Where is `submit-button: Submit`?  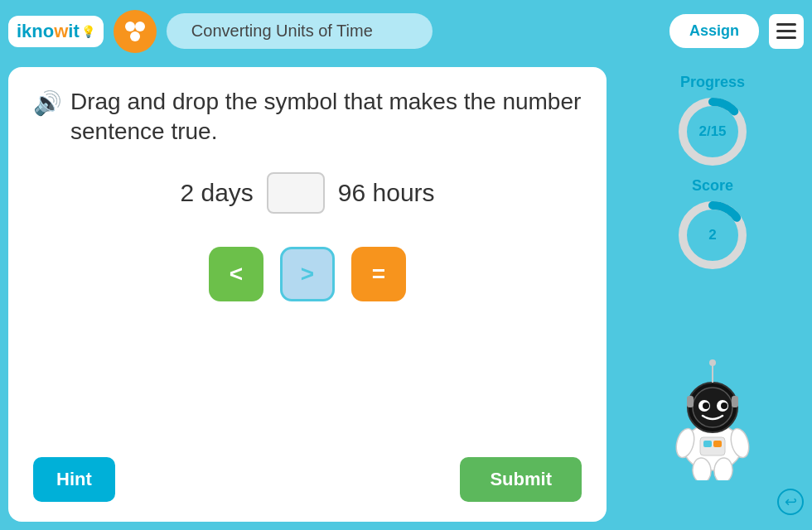 submit-button: Submit is located at coordinates (520, 479).